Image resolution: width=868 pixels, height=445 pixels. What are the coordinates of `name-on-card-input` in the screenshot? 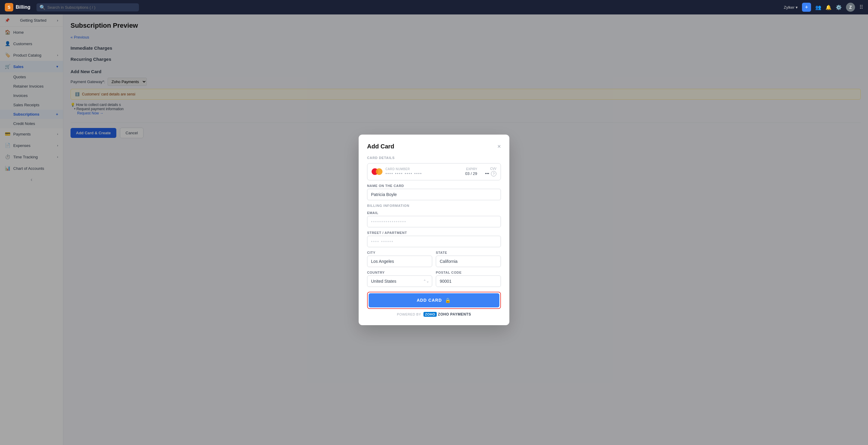 It's located at (434, 195).